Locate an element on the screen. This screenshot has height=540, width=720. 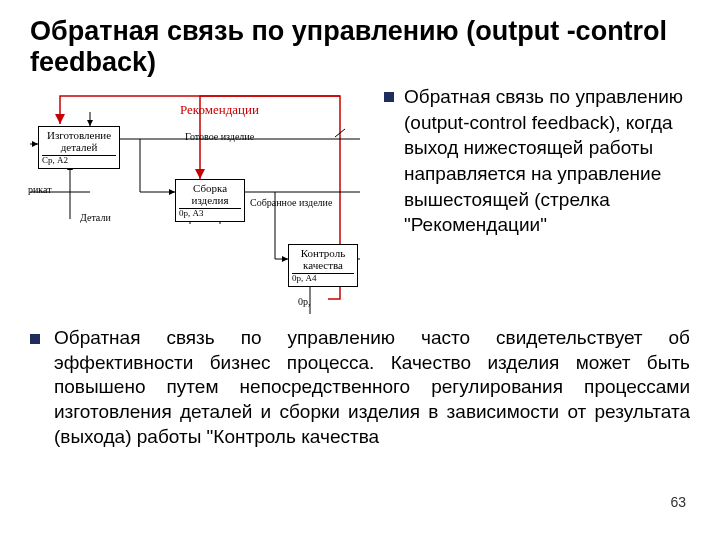
box-a4: Контроль качества 0р, А4 is located at coordinates (323, 266).